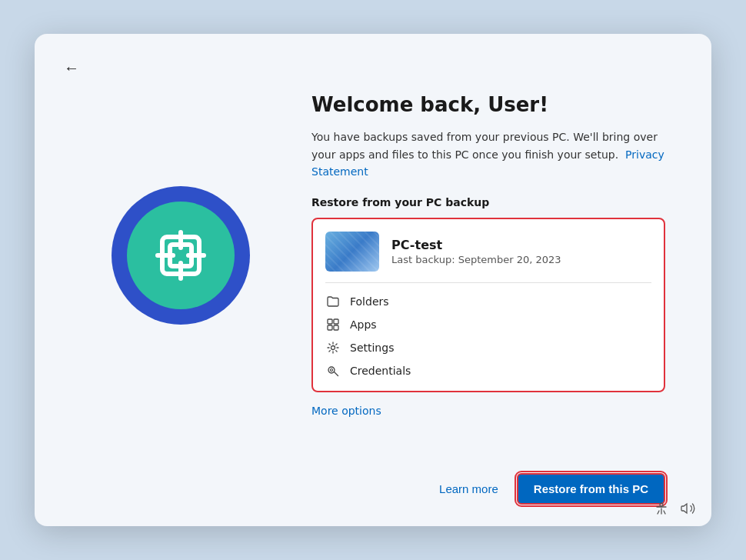 Image resolution: width=746 pixels, height=560 pixels. I want to click on folder-icon, so click(333, 302).